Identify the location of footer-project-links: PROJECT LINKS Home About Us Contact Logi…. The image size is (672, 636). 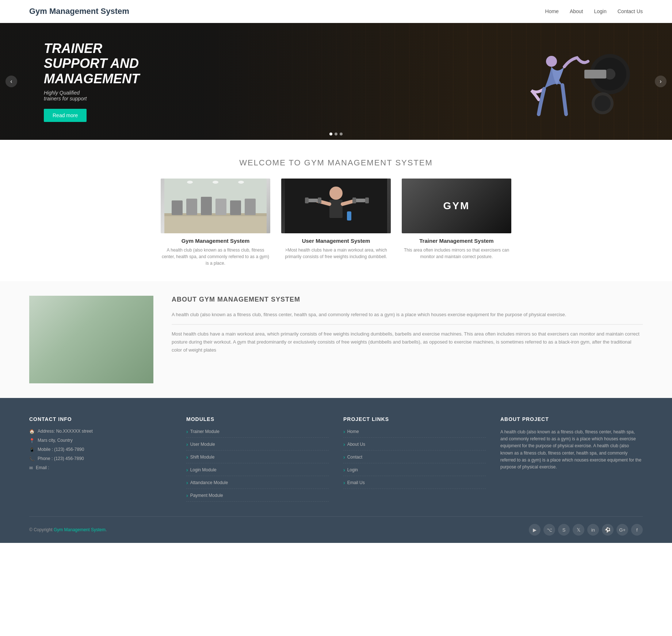
(415, 461).